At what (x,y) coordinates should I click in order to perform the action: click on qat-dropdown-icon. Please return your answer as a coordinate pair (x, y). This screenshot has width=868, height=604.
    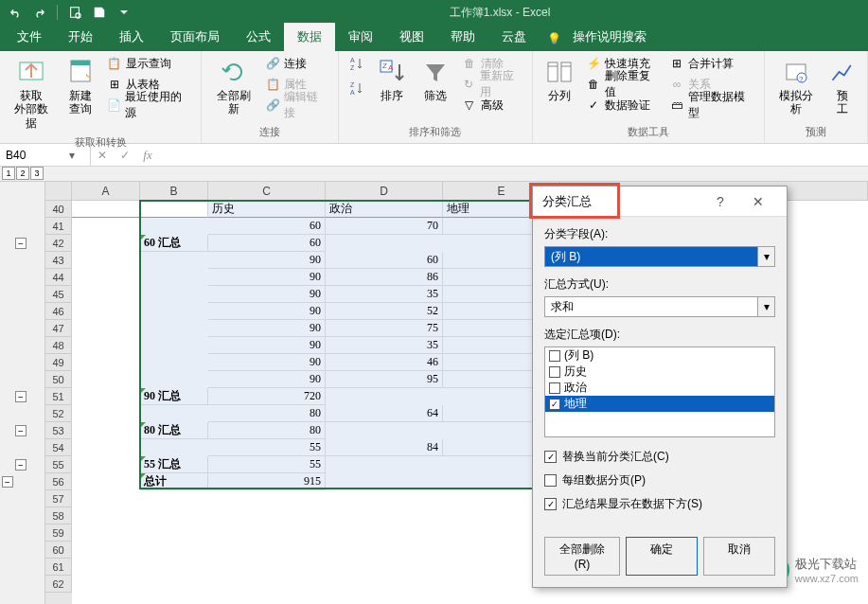
    Looking at the image, I should click on (124, 12).